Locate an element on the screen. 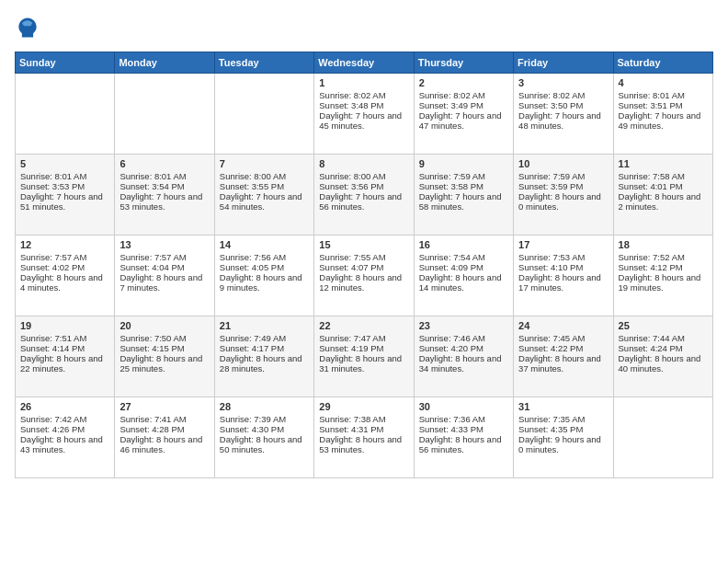 Image resolution: width=728 pixels, height=563 pixels. day-info: Daylight: 7 hours and 51 minutes. is located at coordinates (64, 201).